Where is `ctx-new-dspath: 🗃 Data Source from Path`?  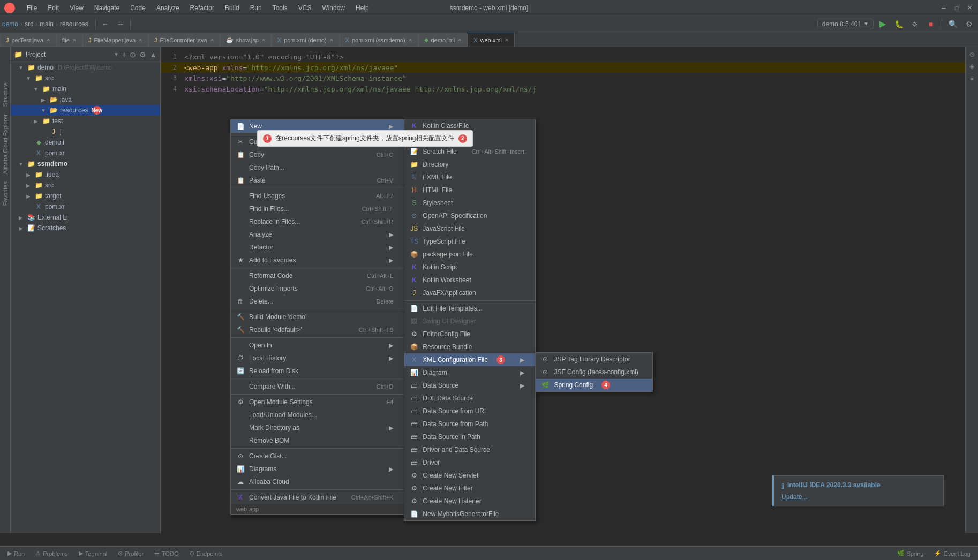
ctx-new-dspath: 🗃 Data Source from Path is located at coordinates (470, 424).